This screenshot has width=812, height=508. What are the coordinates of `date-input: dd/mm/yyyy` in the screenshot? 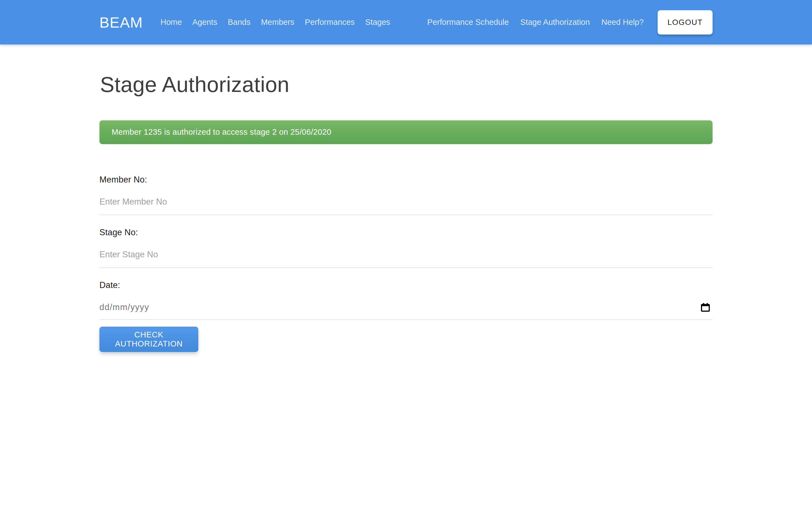 It's located at (406, 311).